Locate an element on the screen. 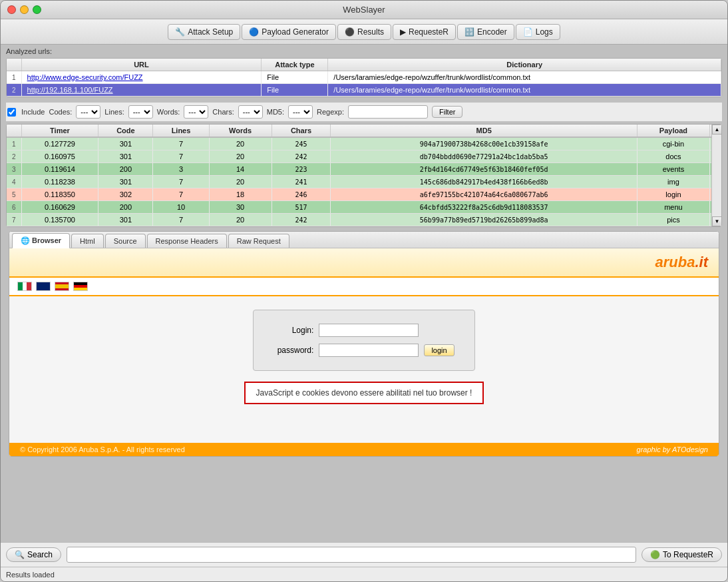 This screenshot has height=582, width=728. url-value: http://www.edge-security.com/FUZZ is located at coordinates (141, 77).